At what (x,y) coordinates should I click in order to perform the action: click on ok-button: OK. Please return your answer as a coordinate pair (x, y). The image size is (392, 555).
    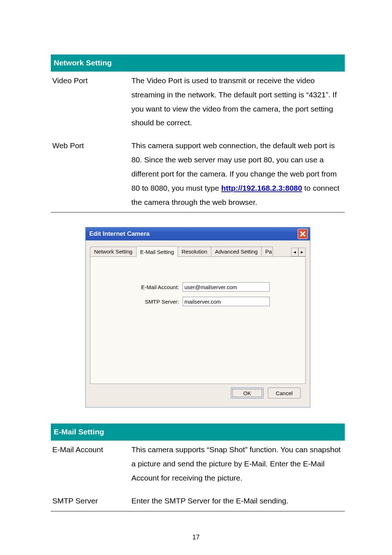
    Looking at the image, I should click on (247, 393).